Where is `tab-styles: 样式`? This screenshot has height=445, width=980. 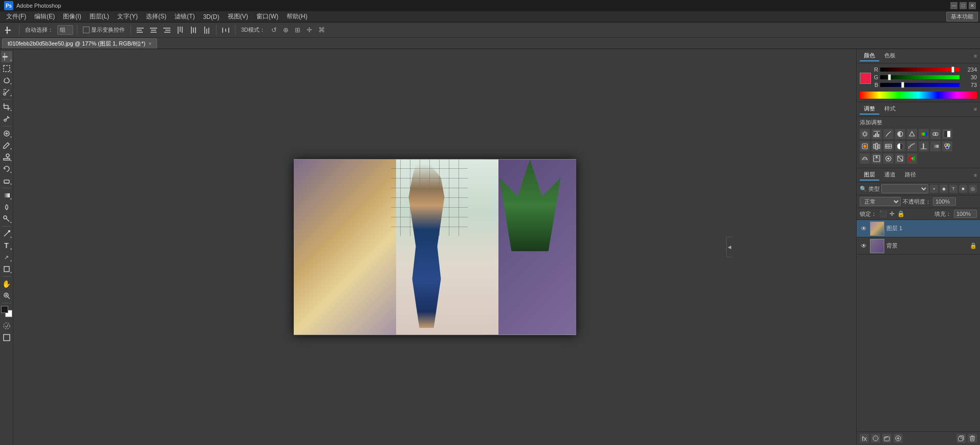 tab-styles: 样式 is located at coordinates (890, 109).